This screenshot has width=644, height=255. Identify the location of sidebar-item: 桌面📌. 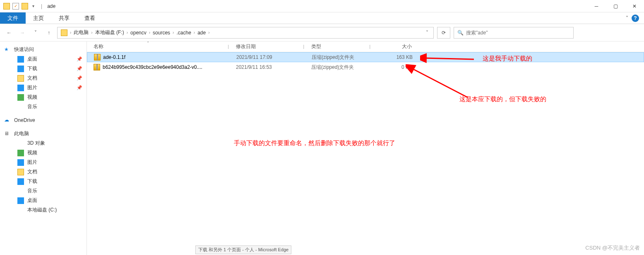
(43, 59).